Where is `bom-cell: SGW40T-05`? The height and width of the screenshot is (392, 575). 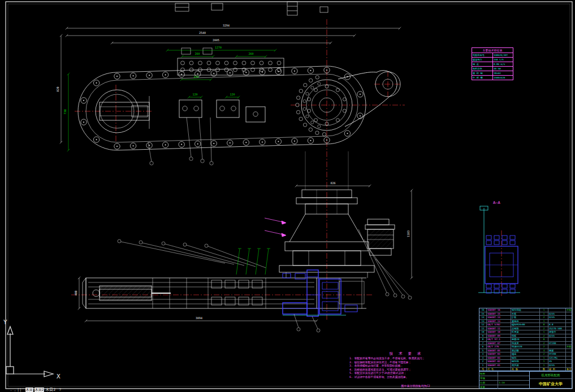 bom-cell: SGW40T-05 is located at coordinates (499, 351).